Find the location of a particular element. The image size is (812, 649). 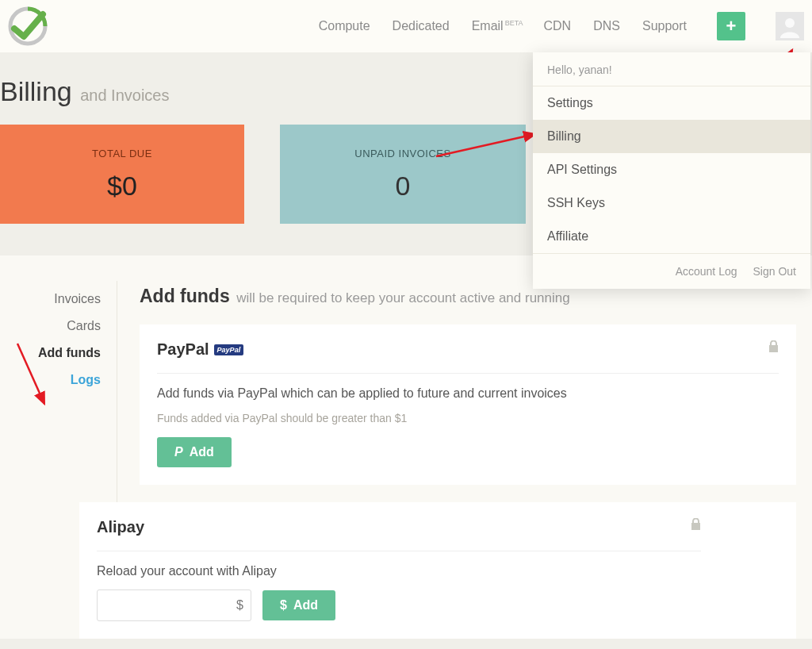

nav-dedicated: Dedicated is located at coordinates (421, 26).